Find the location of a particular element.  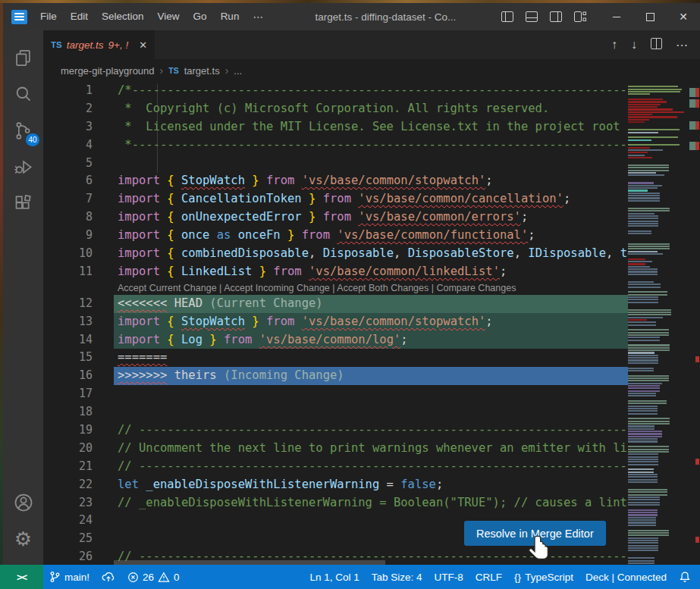

line-number: 21 is located at coordinates (68, 467).